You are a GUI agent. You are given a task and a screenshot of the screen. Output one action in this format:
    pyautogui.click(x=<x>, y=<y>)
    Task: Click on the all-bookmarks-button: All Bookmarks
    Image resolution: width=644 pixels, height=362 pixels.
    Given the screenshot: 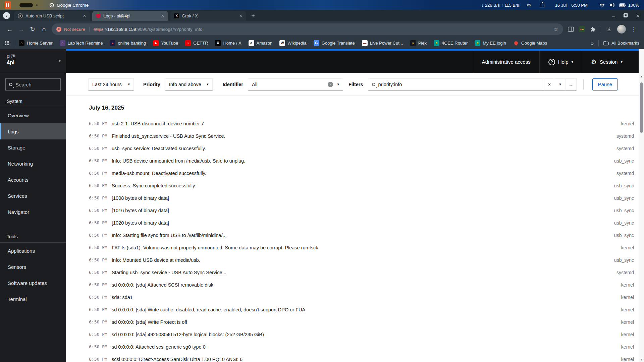 What is the action you would take?
    pyautogui.click(x=625, y=43)
    